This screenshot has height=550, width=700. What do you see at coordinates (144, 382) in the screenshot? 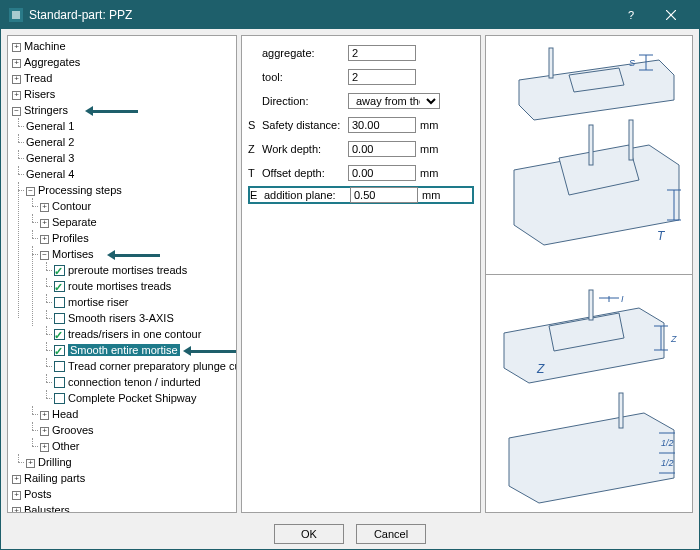
I see `tree-item-mortise-option: connection tenon / indurted` at bounding box center [144, 382].